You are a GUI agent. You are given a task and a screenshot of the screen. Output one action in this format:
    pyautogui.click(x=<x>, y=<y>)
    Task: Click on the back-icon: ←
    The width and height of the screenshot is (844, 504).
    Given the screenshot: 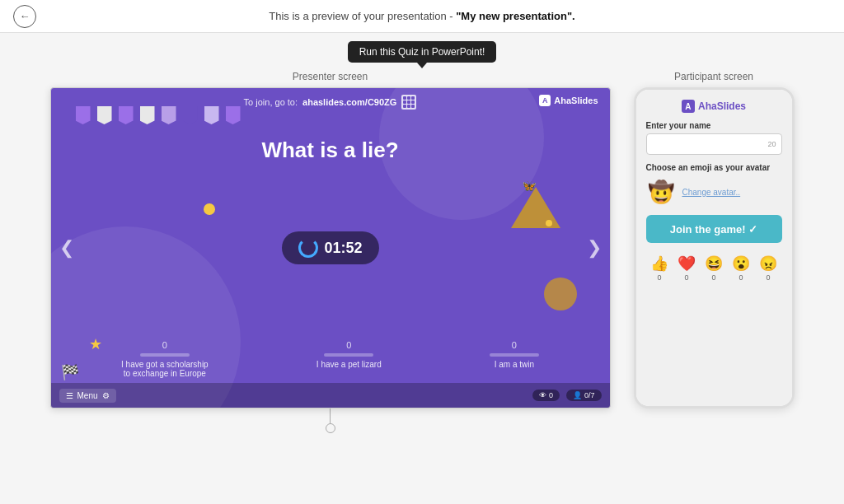 What is the action you would take?
    pyautogui.click(x=25, y=16)
    